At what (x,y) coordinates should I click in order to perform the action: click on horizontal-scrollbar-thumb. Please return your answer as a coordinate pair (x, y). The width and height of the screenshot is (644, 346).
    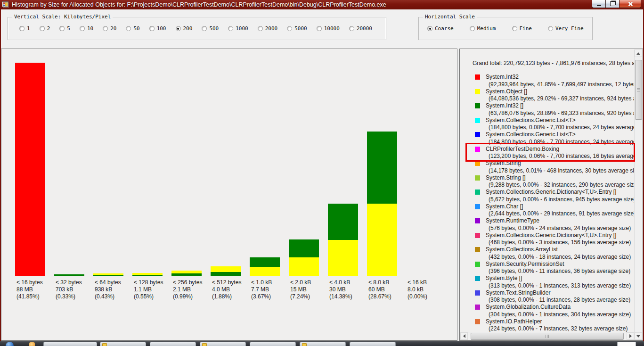
    Looking at the image, I should click on (547, 337).